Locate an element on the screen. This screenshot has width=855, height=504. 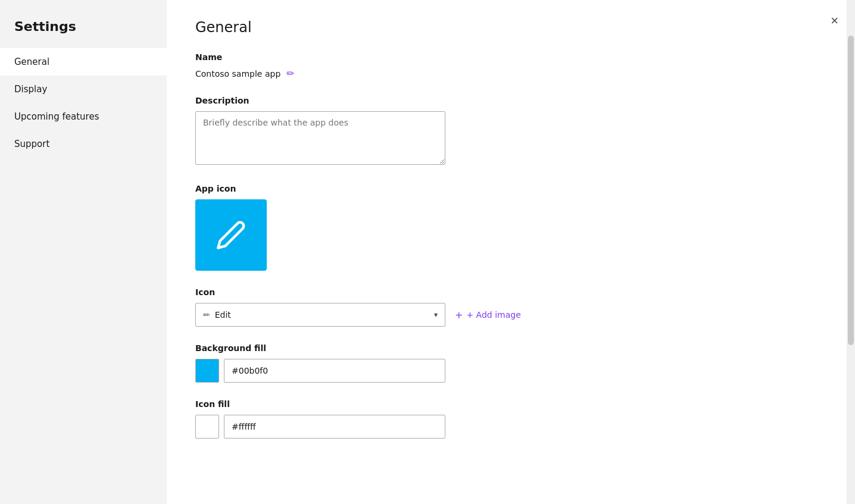
scrollbar-thumb is located at coordinates (851, 190).